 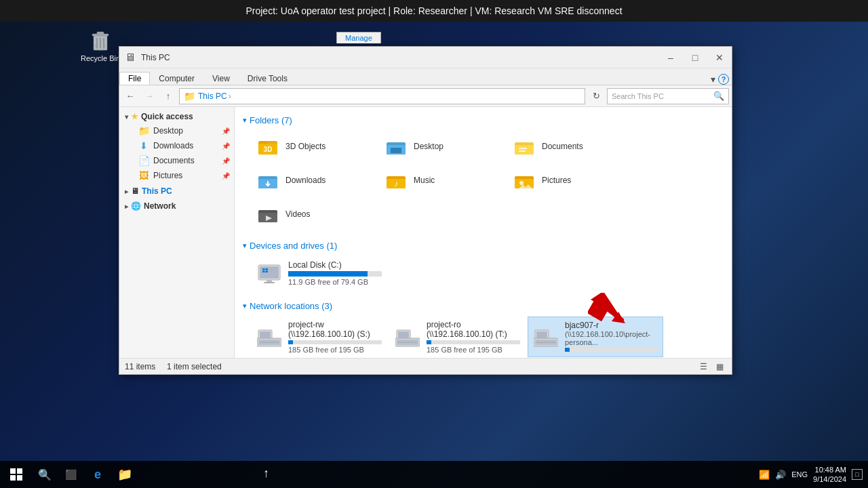 What do you see at coordinates (167, 117) in the screenshot?
I see `quick-access-label: Quick access` at bounding box center [167, 117].